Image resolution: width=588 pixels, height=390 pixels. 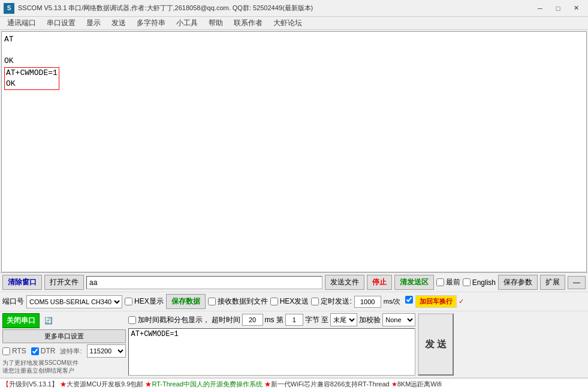 What do you see at coordinates (216, 23) in the screenshot?
I see `menu-item-帮助: 帮助` at bounding box center [216, 23].